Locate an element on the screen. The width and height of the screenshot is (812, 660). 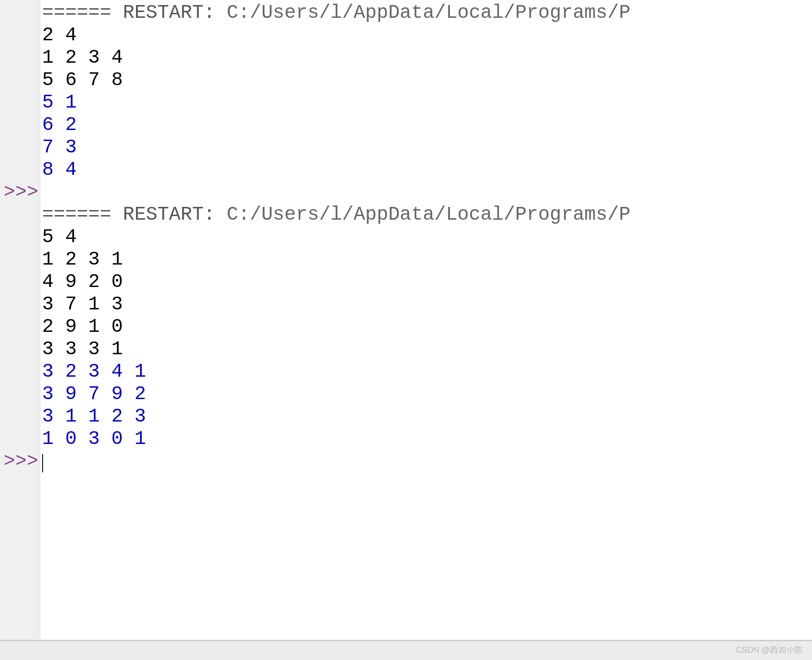
program-output-line: 1 0 3 0 1 is located at coordinates (427, 439).